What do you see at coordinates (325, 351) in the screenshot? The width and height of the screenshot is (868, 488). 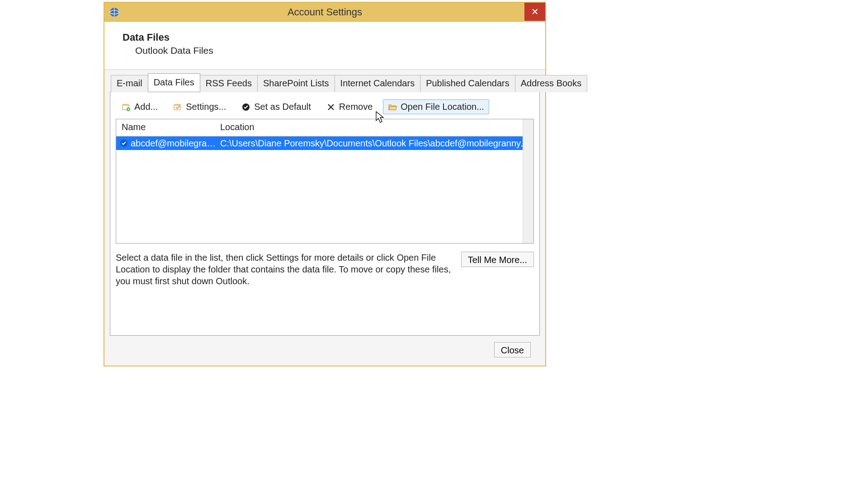 I see `dialog-footer: Close` at bounding box center [325, 351].